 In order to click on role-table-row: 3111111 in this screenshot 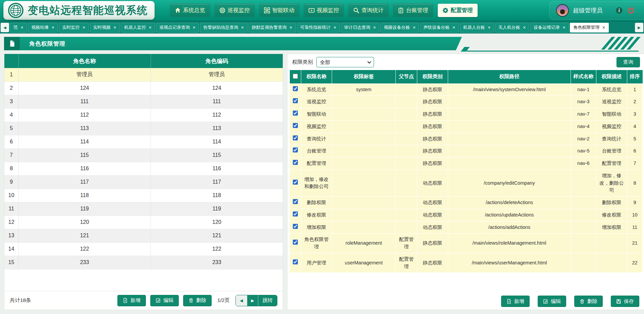, I will do `click(144, 102)`.